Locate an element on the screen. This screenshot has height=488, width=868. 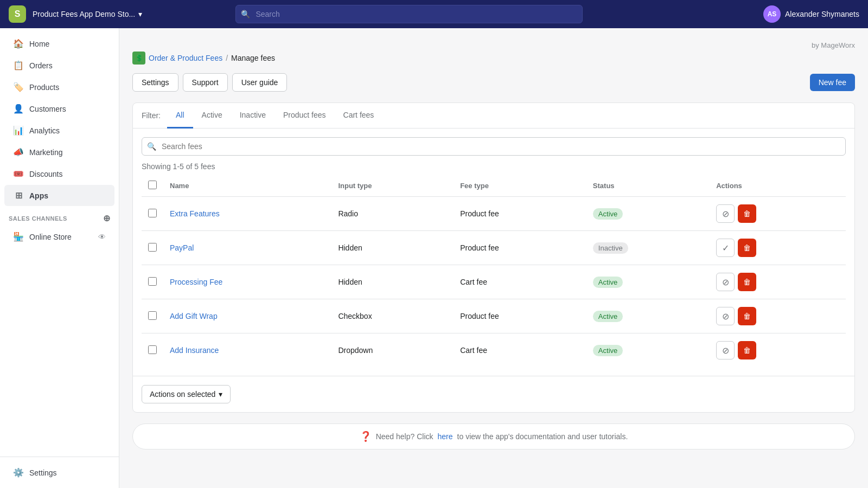
support-button: Support is located at coordinates (205, 82).